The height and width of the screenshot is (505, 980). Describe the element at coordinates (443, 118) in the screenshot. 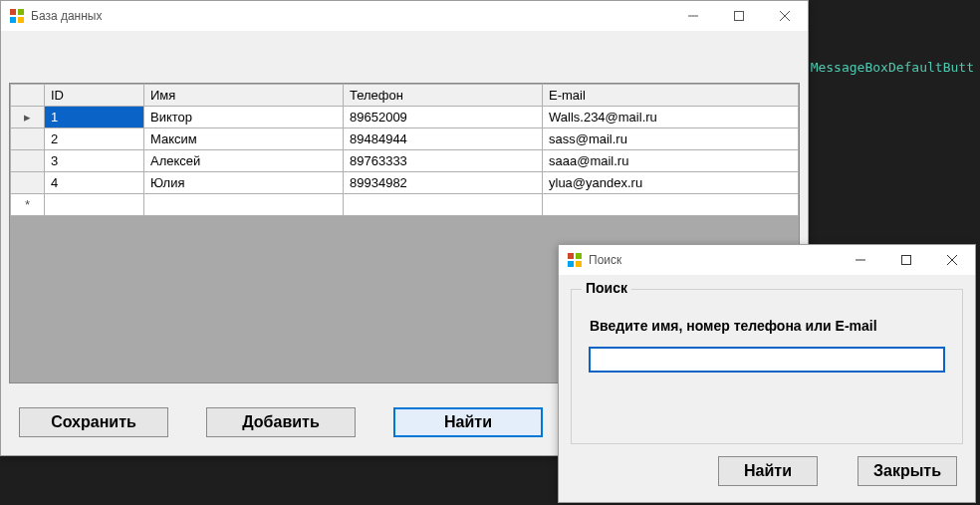

I see `cell-phone: 89652009` at that location.